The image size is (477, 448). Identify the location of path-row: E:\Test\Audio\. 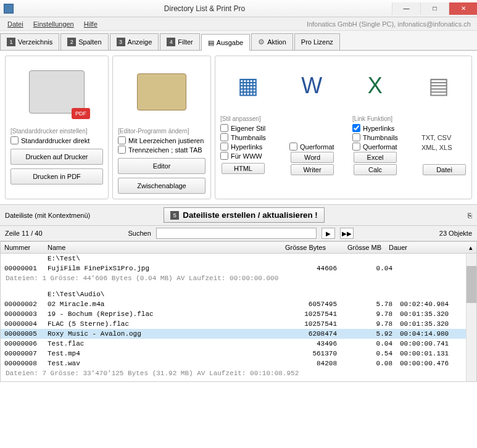
(238, 294).